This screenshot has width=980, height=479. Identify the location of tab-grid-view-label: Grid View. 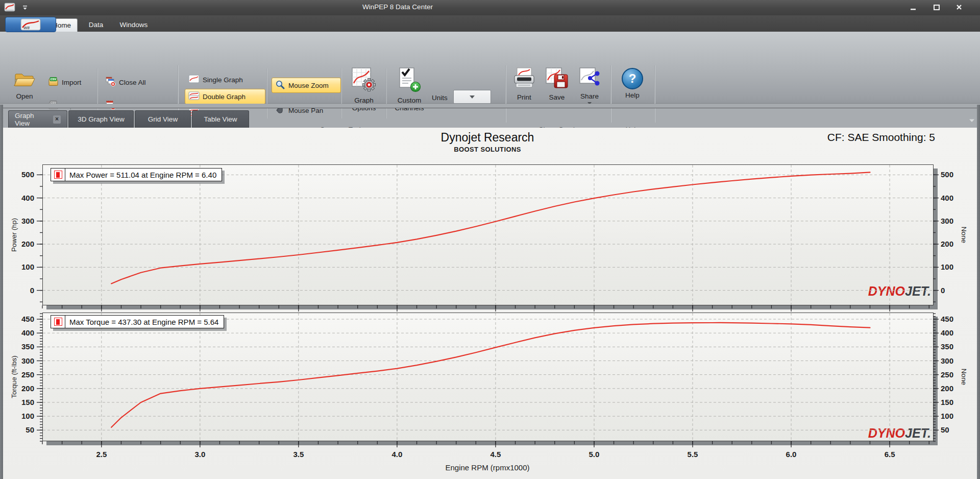
(163, 119).